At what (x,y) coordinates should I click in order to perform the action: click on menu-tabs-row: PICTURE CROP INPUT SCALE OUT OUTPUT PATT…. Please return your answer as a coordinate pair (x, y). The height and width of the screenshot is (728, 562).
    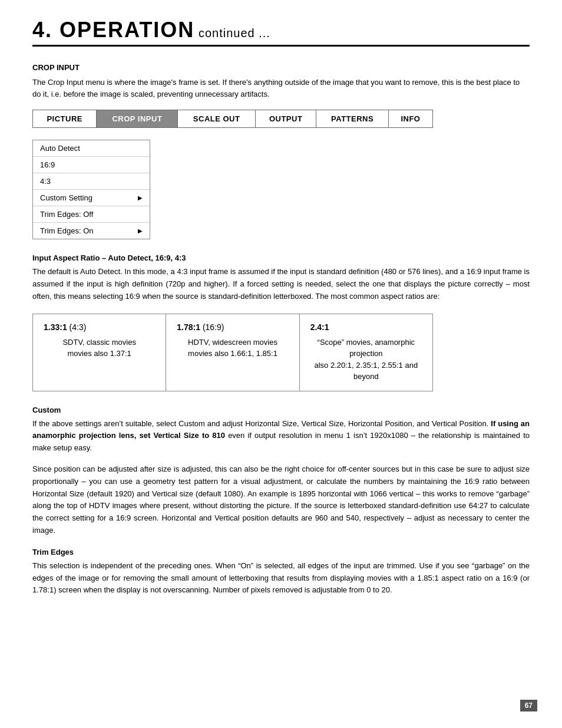
    Looking at the image, I should click on (233, 119).